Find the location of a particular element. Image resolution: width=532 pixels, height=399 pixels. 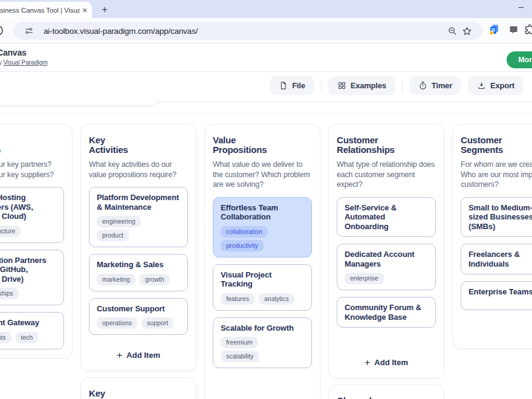

zoom-out-icon is located at coordinates (452, 31).